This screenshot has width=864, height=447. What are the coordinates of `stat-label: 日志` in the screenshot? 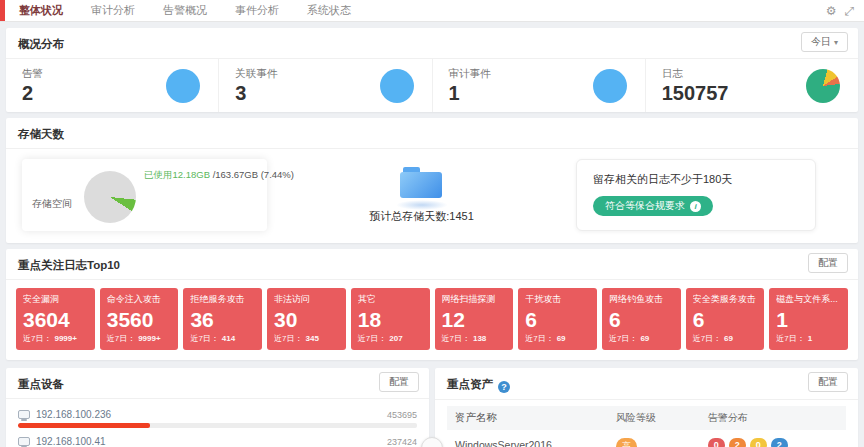 It's located at (696, 74).